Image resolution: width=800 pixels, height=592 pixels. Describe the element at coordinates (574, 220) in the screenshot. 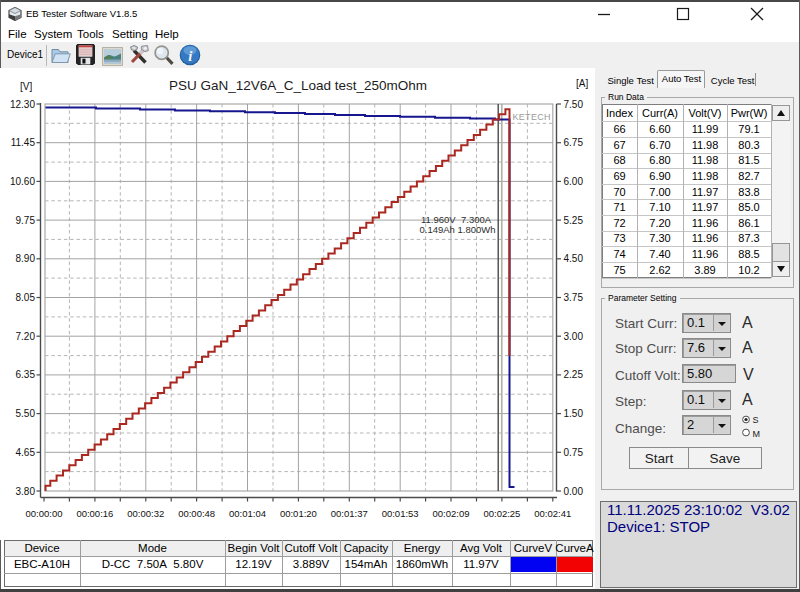

I see `svg-text: 5.25` at that location.